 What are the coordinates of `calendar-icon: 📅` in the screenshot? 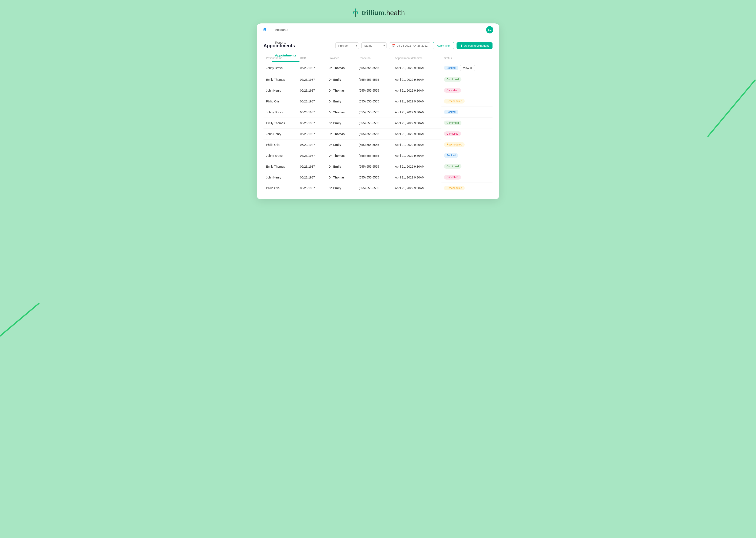 It's located at (394, 46).